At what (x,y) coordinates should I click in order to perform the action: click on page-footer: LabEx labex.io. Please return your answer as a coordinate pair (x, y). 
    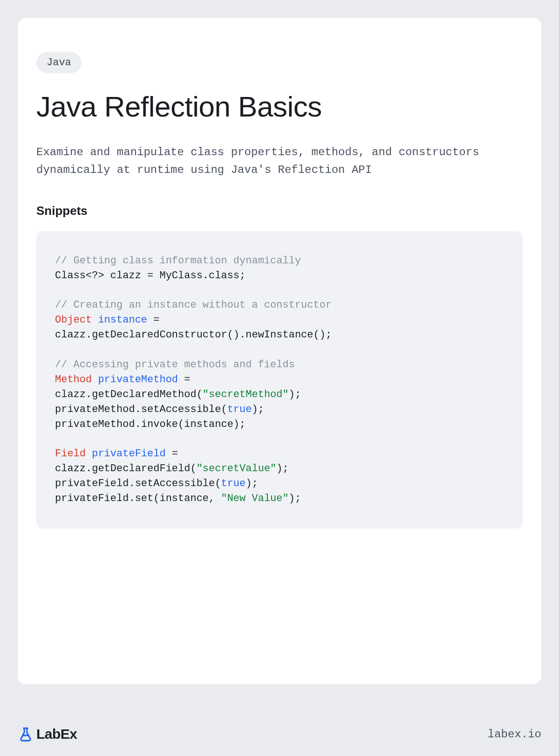
    Looking at the image, I should click on (280, 734).